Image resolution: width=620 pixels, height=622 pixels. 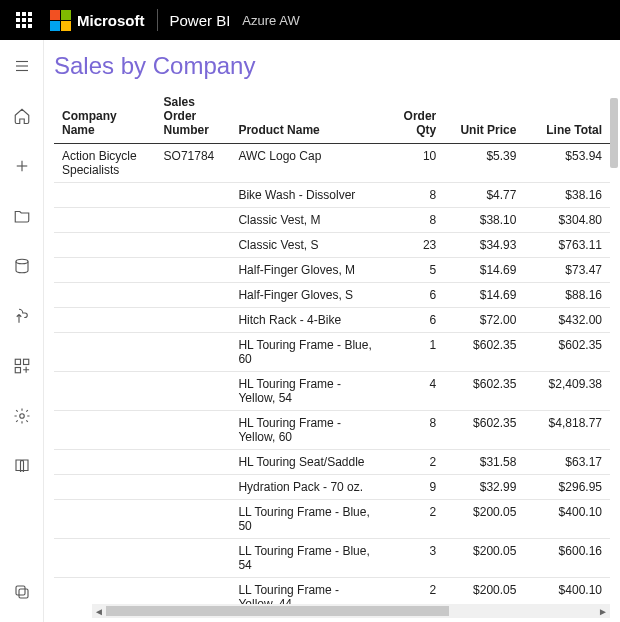 What do you see at coordinates (567, 320) in the screenshot?
I see `cell-total: $432.00` at bounding box center [567, 320].